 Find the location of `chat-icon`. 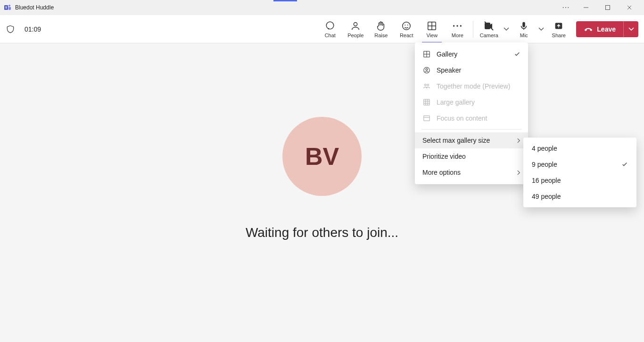

chat-icon is located at coordinates (330, 26).